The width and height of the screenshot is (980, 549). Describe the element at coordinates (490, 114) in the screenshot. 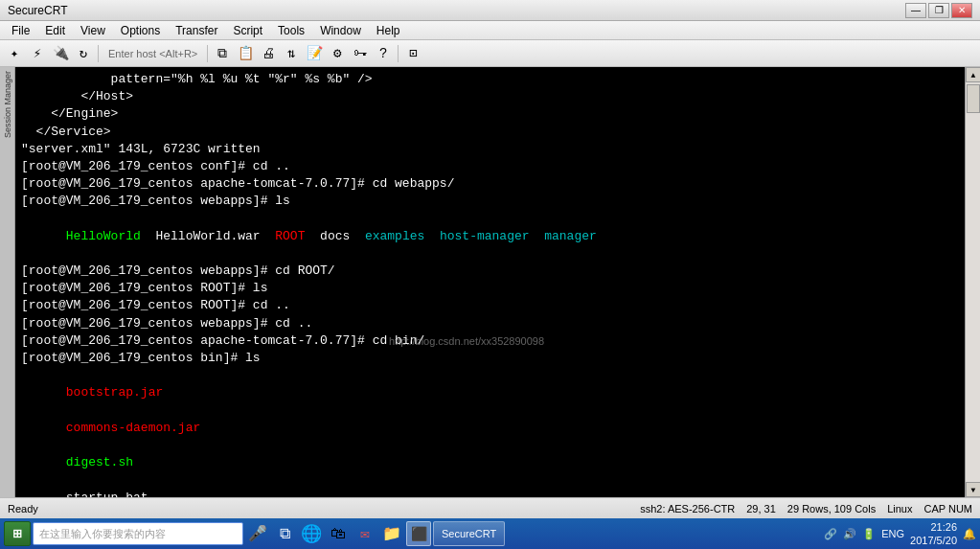

I see `term-line: </Engine>` at that location.